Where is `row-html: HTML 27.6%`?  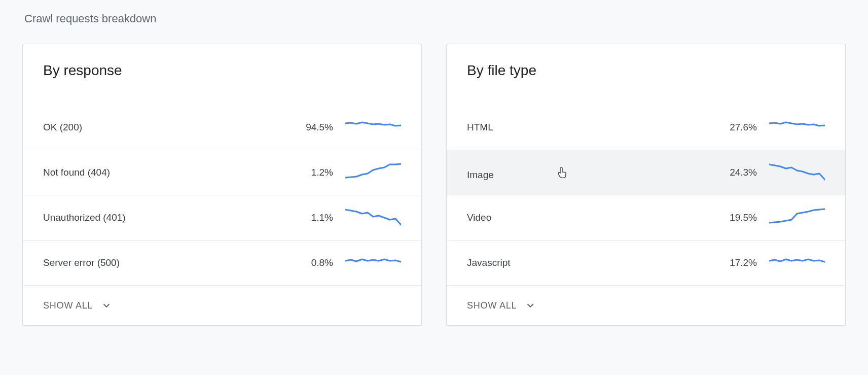
row-html: HTML 27.6% is located at coordinates (646, 127).